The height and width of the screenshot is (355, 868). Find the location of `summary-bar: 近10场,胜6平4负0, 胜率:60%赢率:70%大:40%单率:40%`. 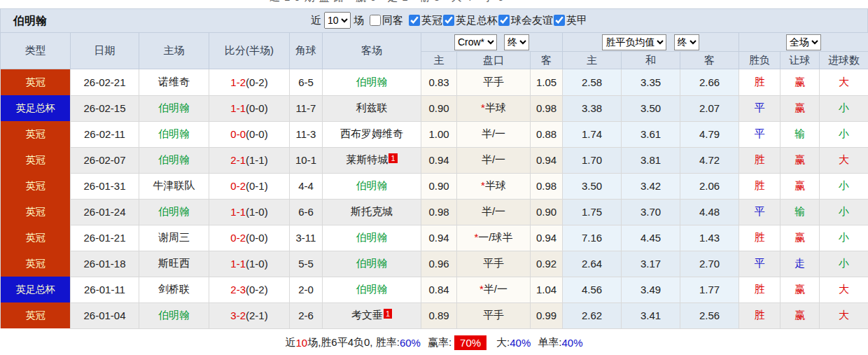

summary-bar: 近10场,胜6平4负0, 胜率:60%赢率:70%大:40%单率:40% is located at coordinates (434, 342).